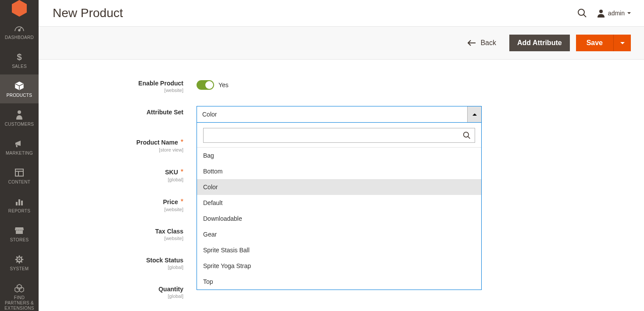 This screenshot has width=644, height=311. I want to click on dropdown-item: Sprite Stasis Ball, so click(339, 250).